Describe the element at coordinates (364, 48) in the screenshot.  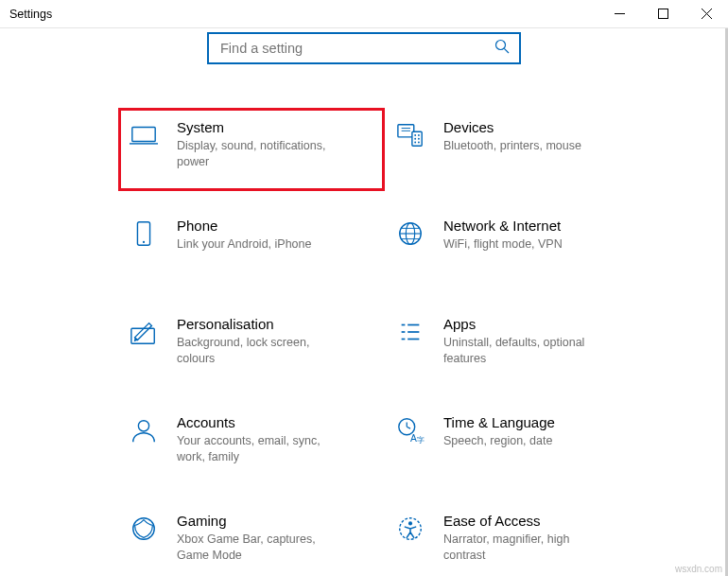
I see `search-wrap` at that location.